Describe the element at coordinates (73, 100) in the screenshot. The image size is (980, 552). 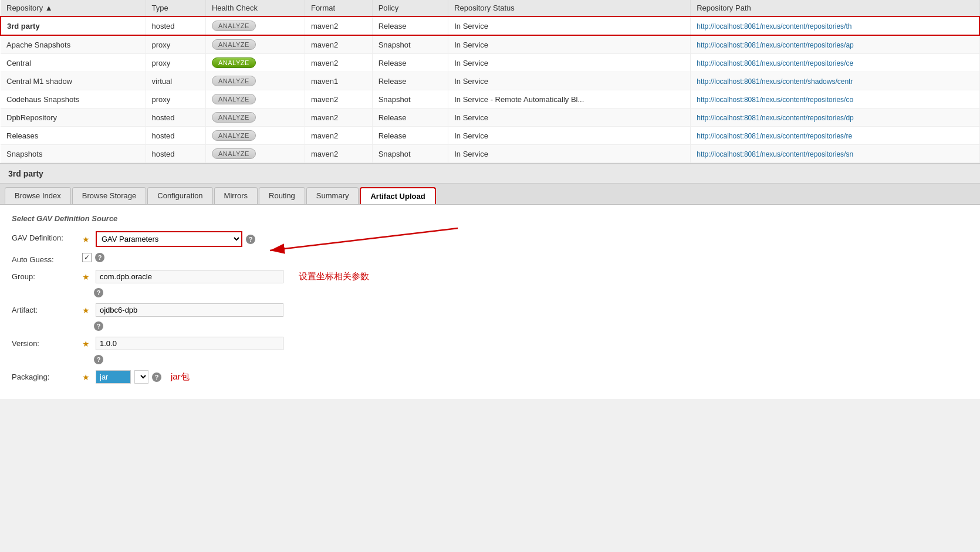
I see `repo-name-cell: Codehaus Snapshots` at that location.